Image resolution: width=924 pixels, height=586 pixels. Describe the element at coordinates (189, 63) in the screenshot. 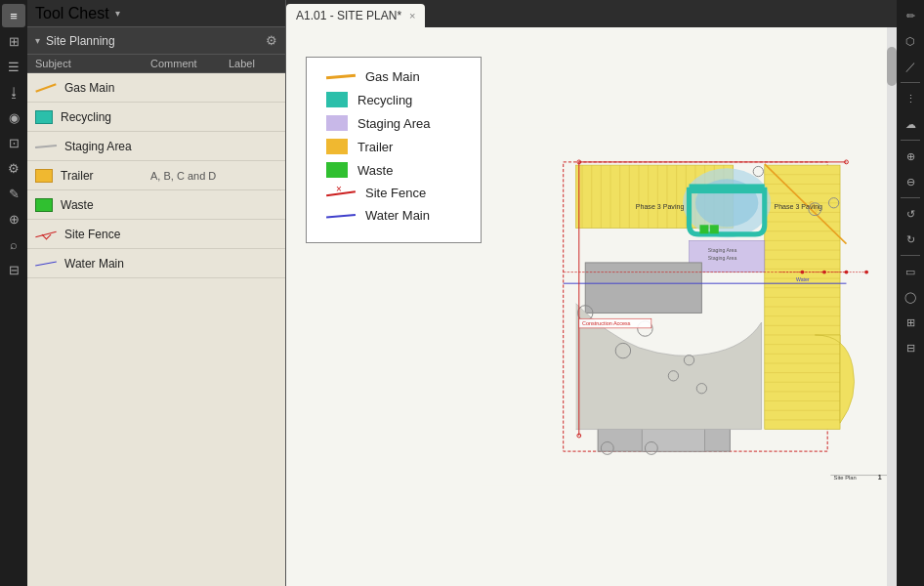

I see `col-comment: Comment` at that location.